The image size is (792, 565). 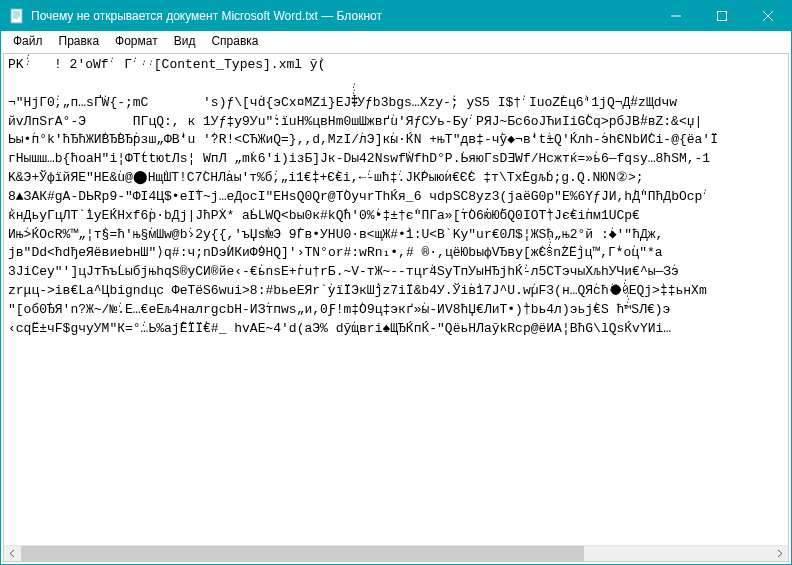 I want to click on window-title: Почему не открывается документ Microsoft…, so click(x=342, y=16).